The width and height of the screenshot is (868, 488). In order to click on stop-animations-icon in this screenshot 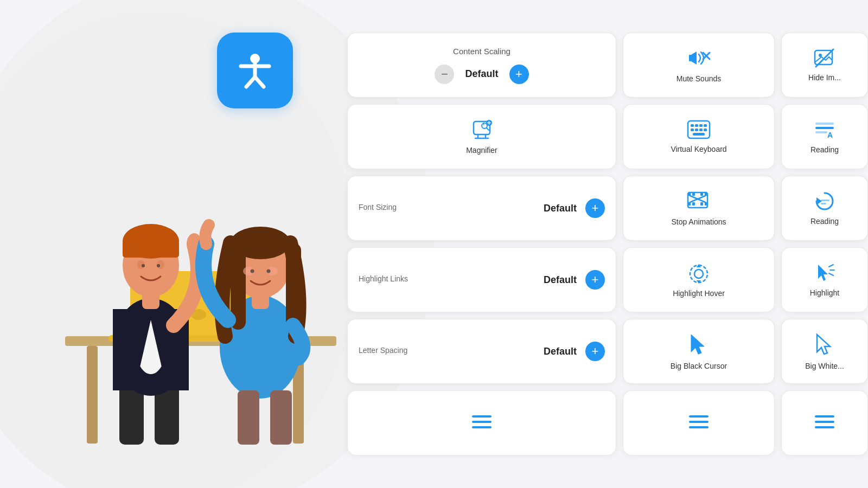, I will do `click(699, 201)`.